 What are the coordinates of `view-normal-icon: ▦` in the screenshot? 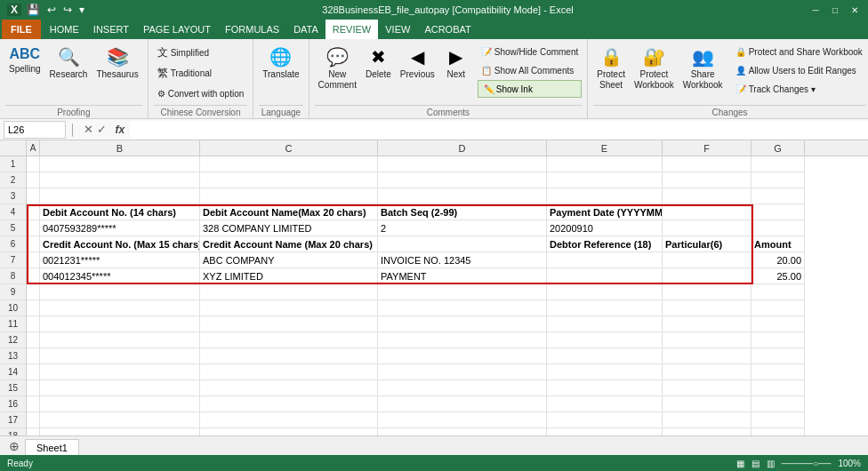 It's located at (740, 464).